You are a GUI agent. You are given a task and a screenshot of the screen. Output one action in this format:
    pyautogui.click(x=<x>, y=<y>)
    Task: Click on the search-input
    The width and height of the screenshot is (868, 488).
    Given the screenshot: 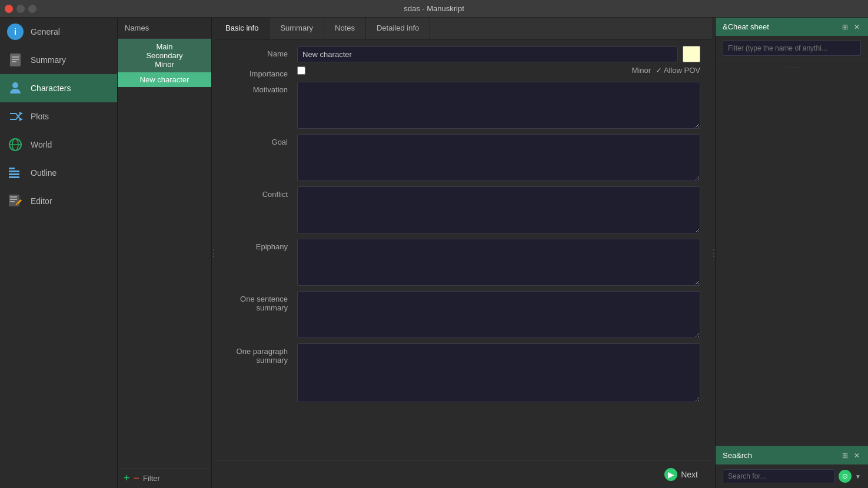 What is the action you would take?
    pyautogui.click(x=779, y=476)
    